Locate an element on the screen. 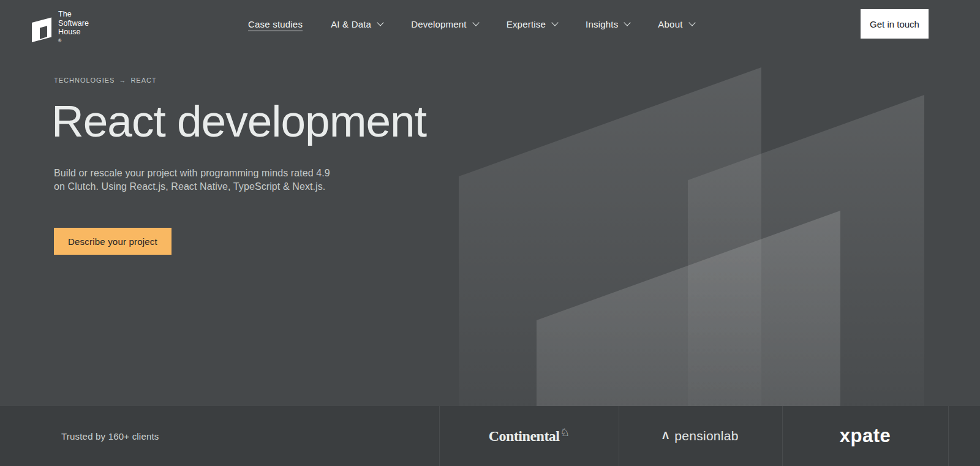 This screenshot has height=466, width=980. pensionlab-text: pensionlab is located at coordinates (707, 436).